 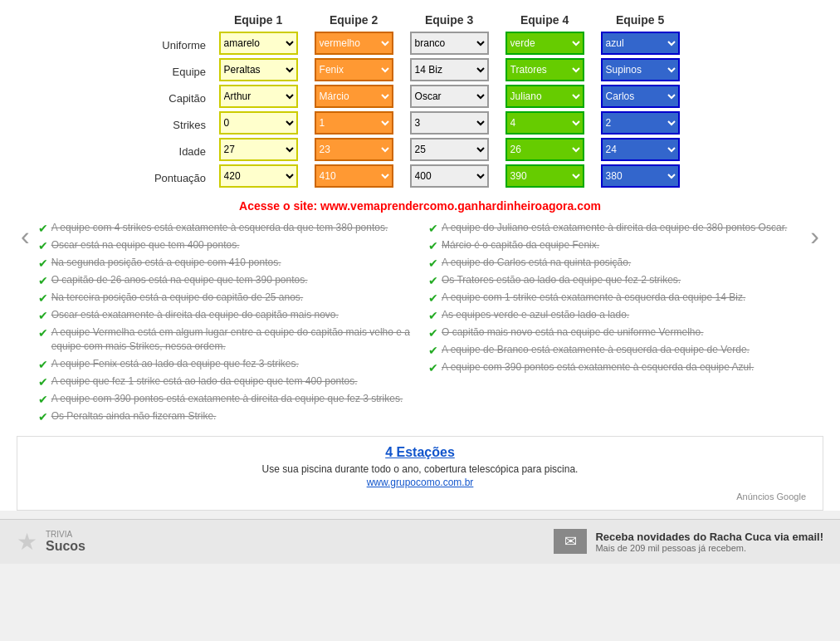 What do you see at coordinates (195, 316) in the screenshot?
I see `clue-text: Oscar está exatamente à direita da equip…` at bounding box center [195, 316].